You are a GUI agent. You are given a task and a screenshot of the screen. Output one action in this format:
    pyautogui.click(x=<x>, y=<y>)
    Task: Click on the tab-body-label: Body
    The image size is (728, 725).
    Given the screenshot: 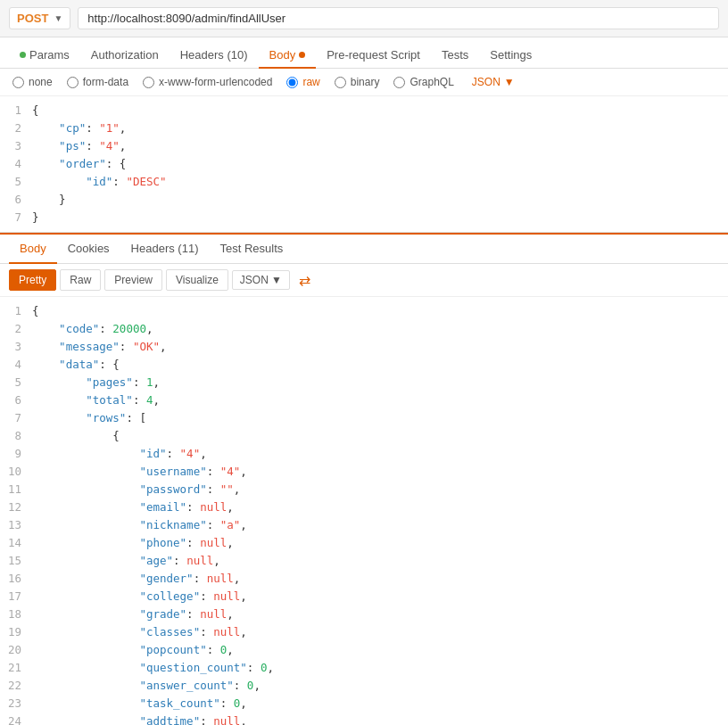 What is the action you would take?
    pyautogui.click(x=283, y=55)
    